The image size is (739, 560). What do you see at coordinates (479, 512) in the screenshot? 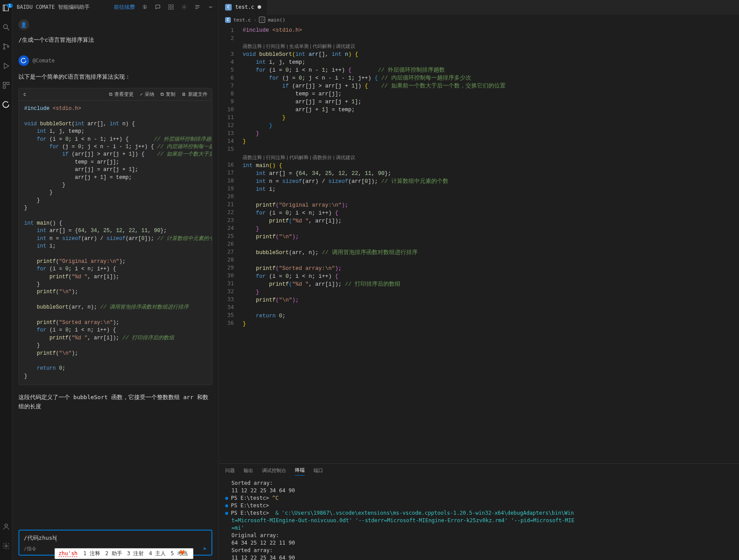
I see `terminal-panel: 问题 输出 调试控制台 终端 端口 Sorted array: 11 12 22…` at bounding box center [479, 512].